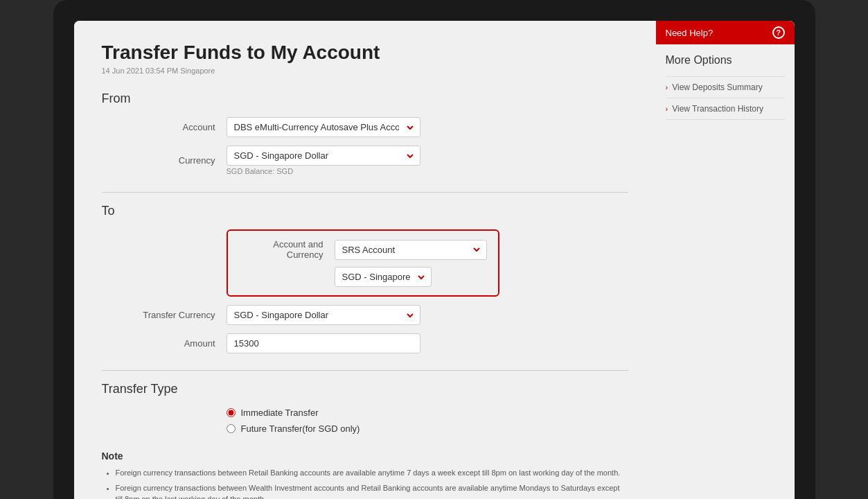 The width and height of the screenshot is (868, 499). What do you see at coordinates (301, 428) in the screenshot?
I see `future-transfer-label: Future Transfer(for SGD only)` at bounding box center [301, 428].